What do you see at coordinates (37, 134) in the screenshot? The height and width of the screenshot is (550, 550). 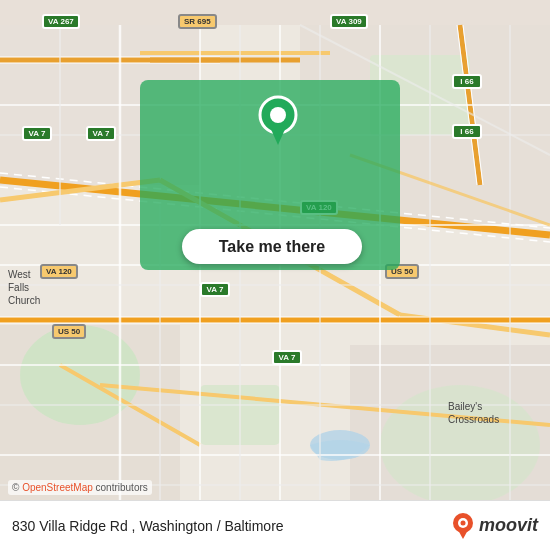 I see `shield-va7-left: VA 7` at bounding box center [37, 134].